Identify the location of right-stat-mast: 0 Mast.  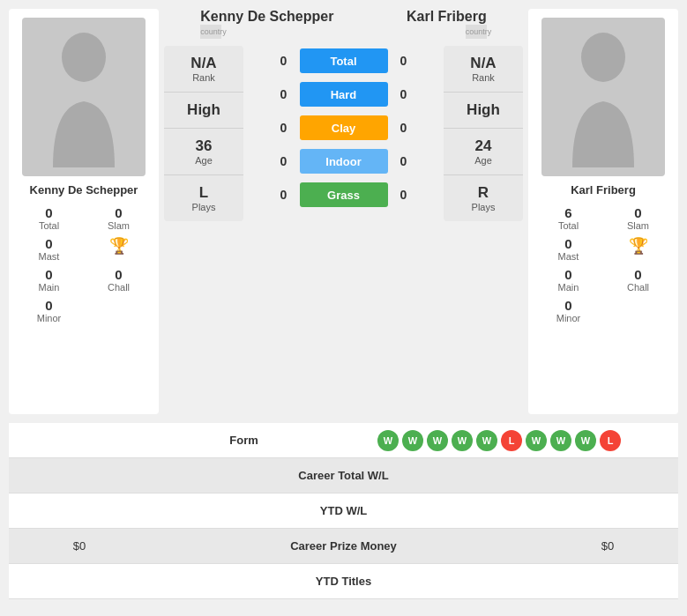
(568, 249).